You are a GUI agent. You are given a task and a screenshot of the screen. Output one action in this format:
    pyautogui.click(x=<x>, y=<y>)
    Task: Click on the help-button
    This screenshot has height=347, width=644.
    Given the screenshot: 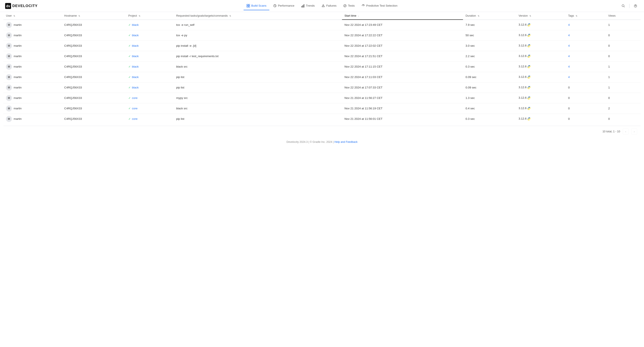 What is the action you would take?
    pyautogui.click(x=636, y=6)
    